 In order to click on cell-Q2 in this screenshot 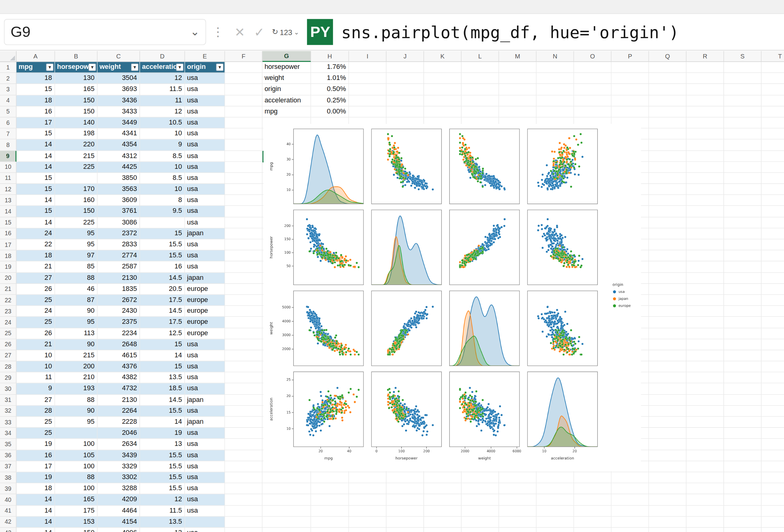, I will do `click(668, 79)`.